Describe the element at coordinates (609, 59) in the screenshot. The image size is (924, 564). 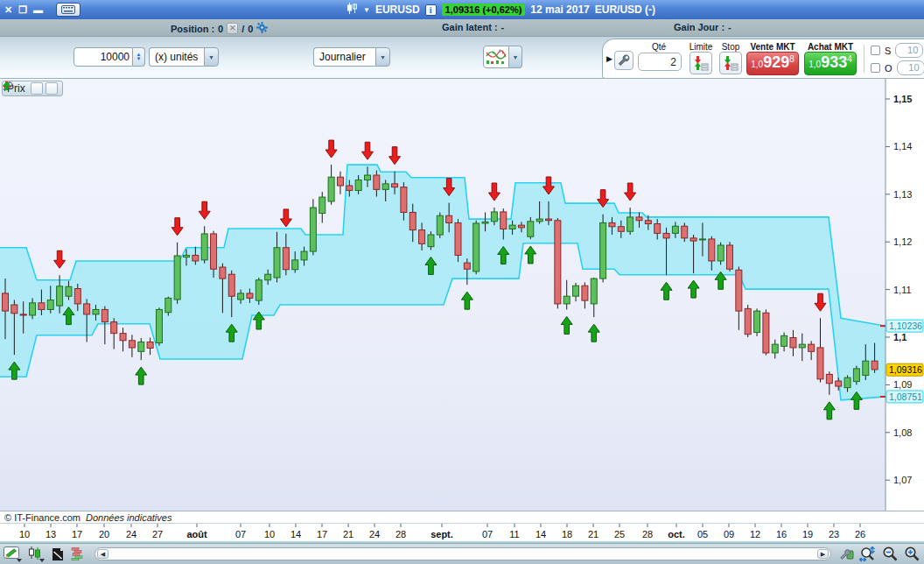
I see `fold-panel-arrow-icon: ▶` at that location.